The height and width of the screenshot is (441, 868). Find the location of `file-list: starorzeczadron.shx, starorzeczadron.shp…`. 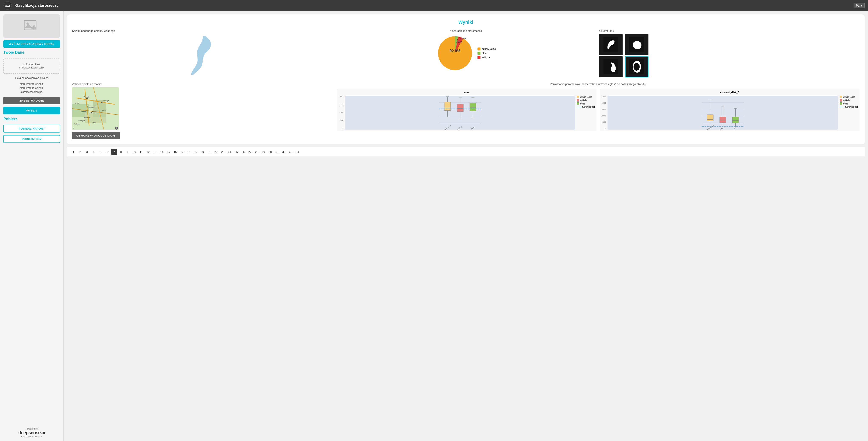

file-list: starorzeczadron.shx, starorzeczadron.shp… is located at coordinates (32, 88).